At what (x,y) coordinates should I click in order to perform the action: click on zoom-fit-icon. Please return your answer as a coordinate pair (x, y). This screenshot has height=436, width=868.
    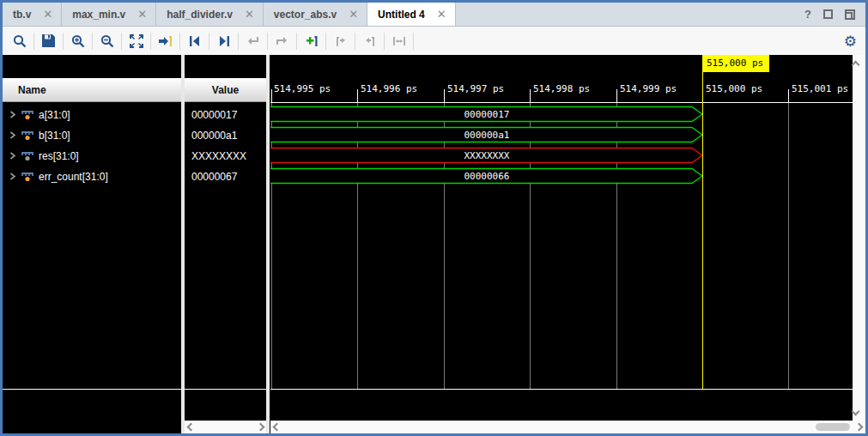
    Looking at the image, I should click on (136, 41).